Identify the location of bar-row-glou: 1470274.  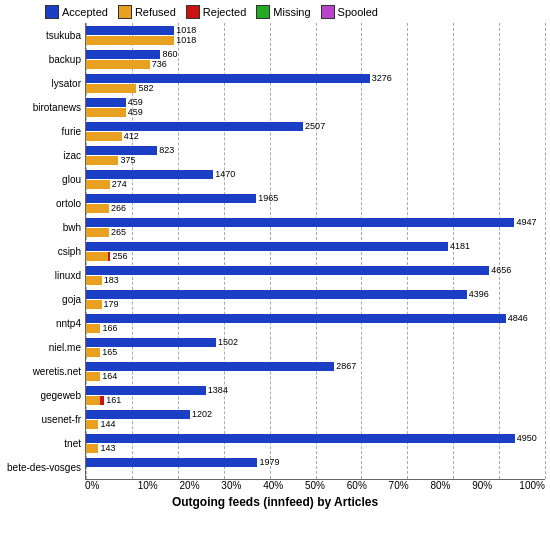
(316, 179).